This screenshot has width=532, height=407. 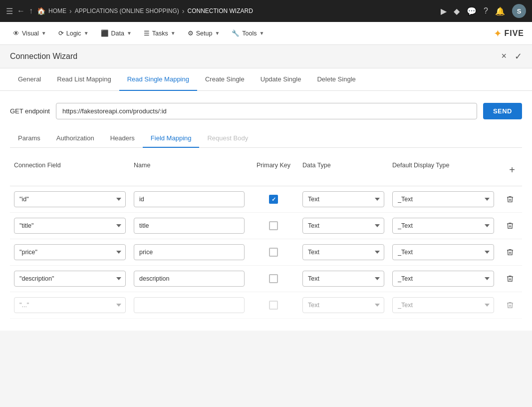 What do you see at coordinates (118, 33) in the screenshot?
I see `data-label: Data` at bounding box center [118, 33].